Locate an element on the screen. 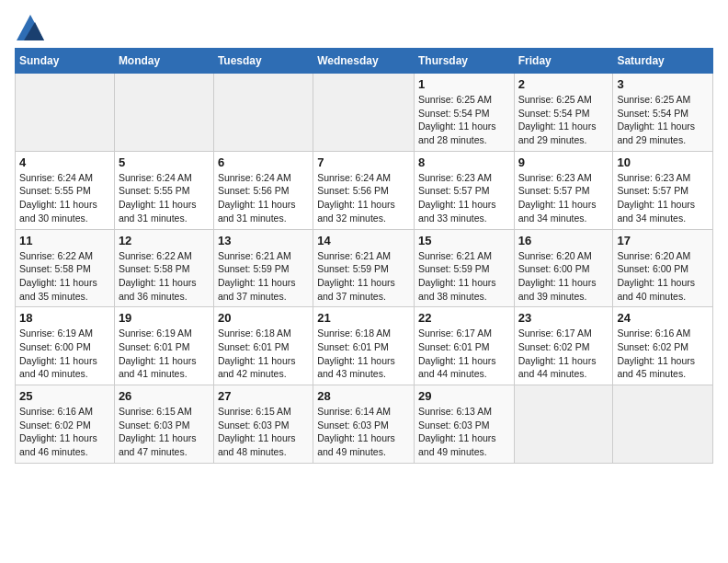 The width and height of the screenshot is (728, 563). day-number: 20 is located at coordinates (263, 318).